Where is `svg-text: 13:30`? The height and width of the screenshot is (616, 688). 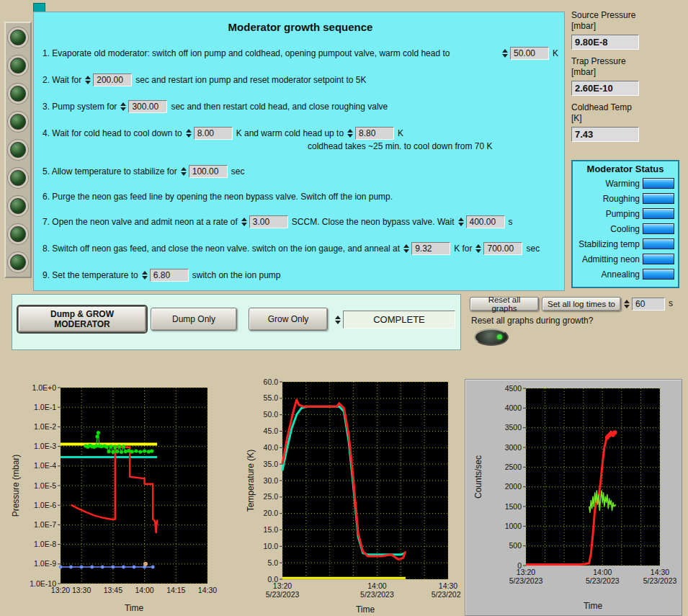 svg-text: 13:30 is located at coordinates (81, 590).